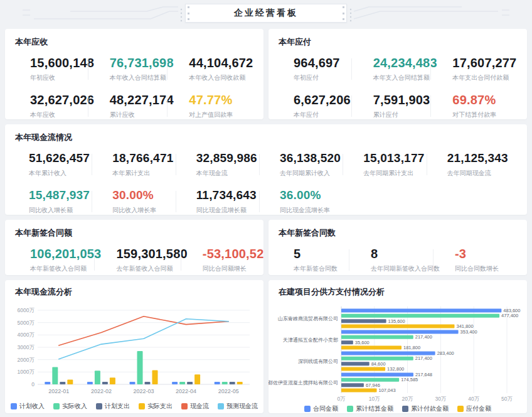 Image resolution: width=532 pixels, height=417 pixels. I want to click on side-dot-icon, so click(188, 14).